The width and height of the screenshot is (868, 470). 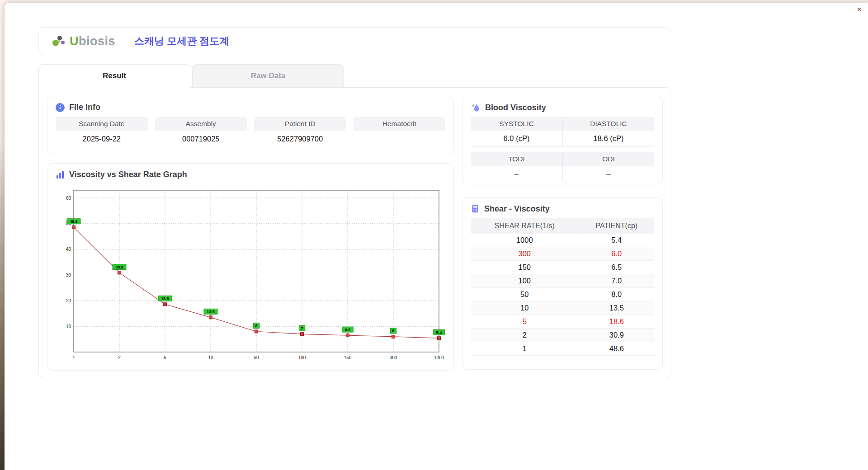 What do you see at coordinates (562, 233) in the screenshot?
I see `right-column: Blood Viscosity SYSTOLIC DIASTOLIC 6.0 (…` at bounding box center [562, 233].